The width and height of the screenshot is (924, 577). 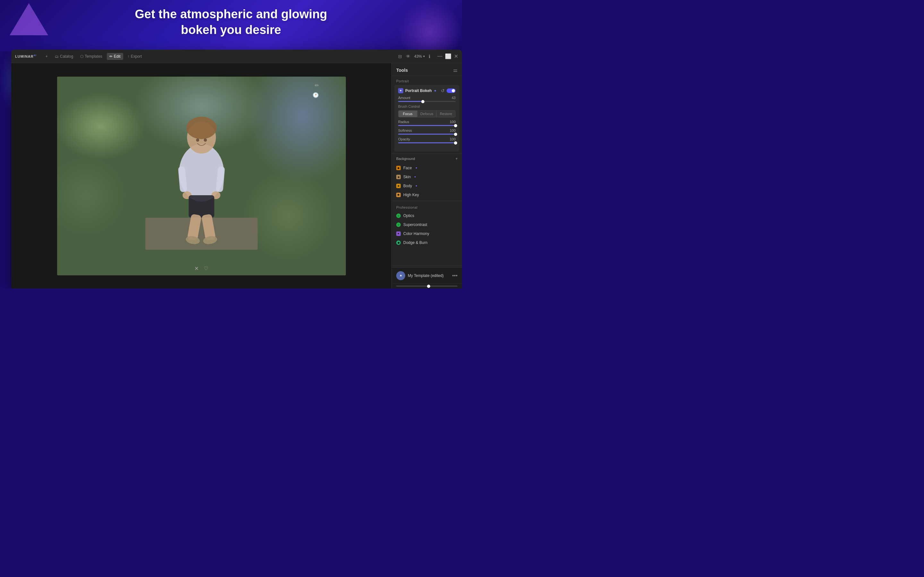 I want to click on hero-section: Get the atmospheric and glowing bokeh yo…, so click(x=231, y=22).